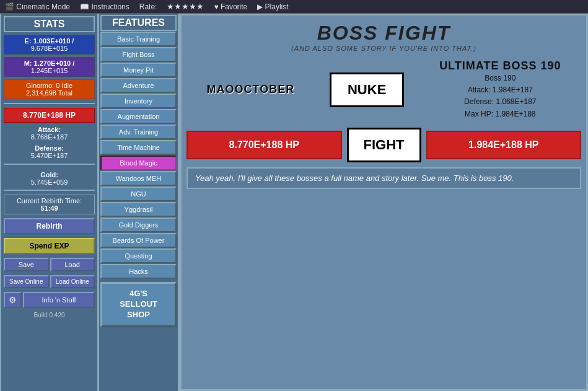 The height and width of the screenshot is (391, 588). What do you see at coordinates (50, 300) in the screenshot?
I see `settings-info-row: ⚙ Info 'n Stuff` at bounding box center [50, 300].